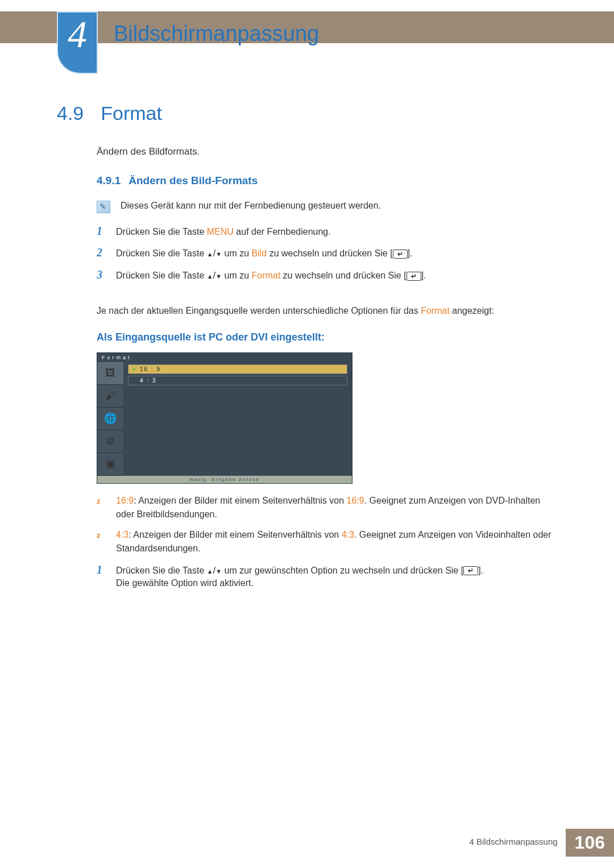  Describe the element at coordinates (238, 369) in the screenshot. I see `osd-option-16-9: ✔16 : 9` at that location.